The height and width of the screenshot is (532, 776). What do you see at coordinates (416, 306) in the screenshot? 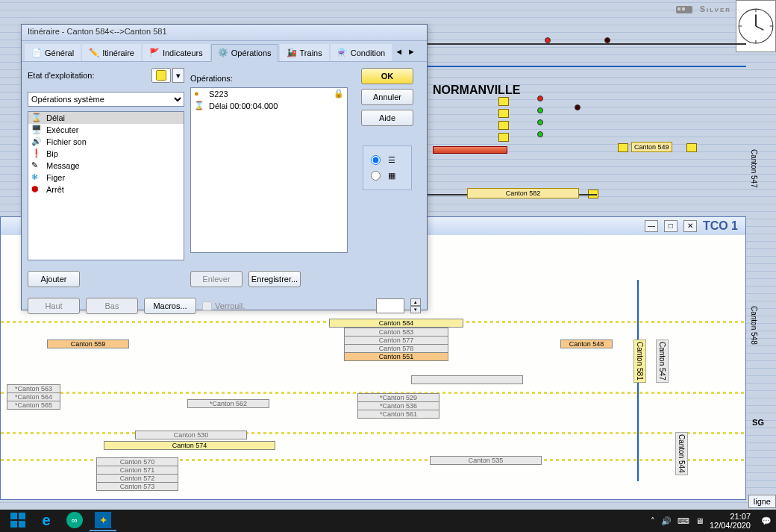
I see `spinner: ▴▾` at bounding box center [416, 306].